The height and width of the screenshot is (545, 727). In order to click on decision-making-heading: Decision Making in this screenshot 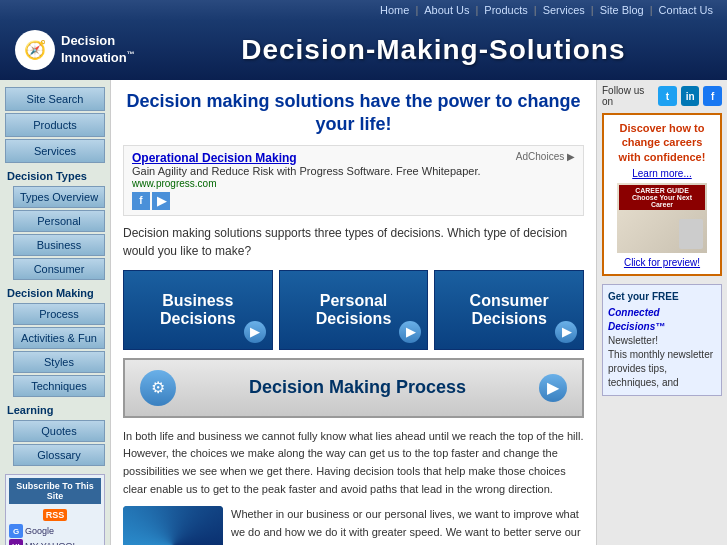, I will do `click(55, 292)`.